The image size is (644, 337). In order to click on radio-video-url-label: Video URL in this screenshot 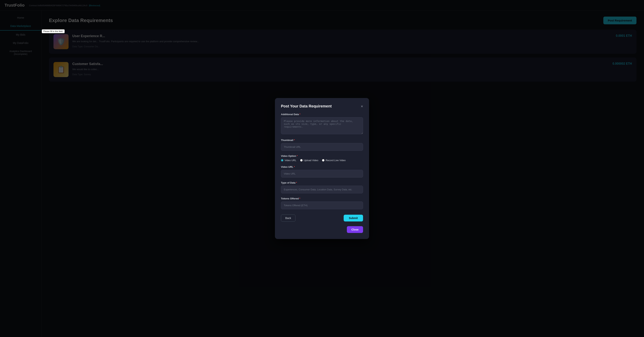, I will do `click(290, 160)`.